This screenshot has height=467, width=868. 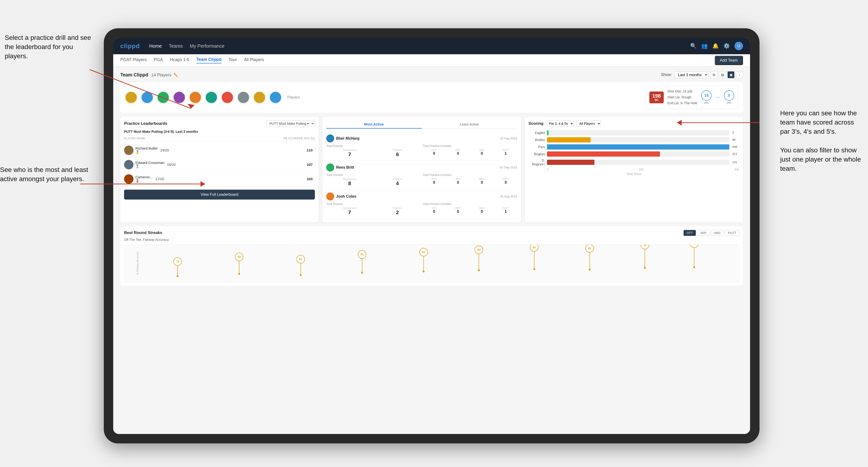 What do you see at coordinates (301, 266) in the screenshot?
I see `streak-point-3: 6x` at bounding box center [301, 266].